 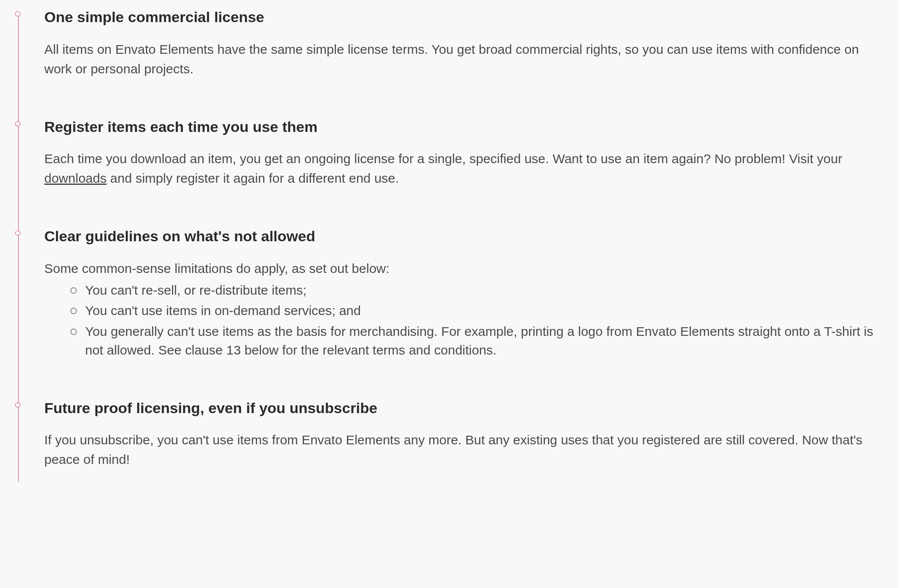 I want to click on timeline-connector-line, so click(x=18, y=248).